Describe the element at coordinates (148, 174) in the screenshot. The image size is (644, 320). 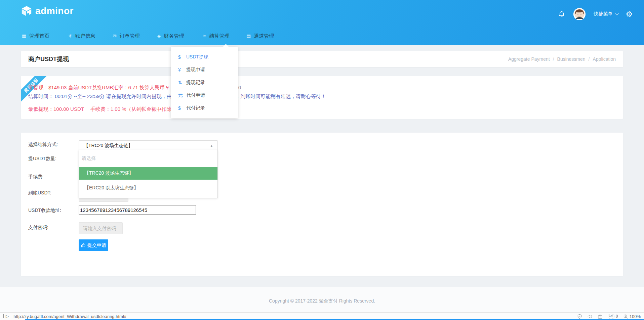
I see `settle-method-dropdown: 【TRC20 波场生态链】 【ERC20 以太坊生态链】` at that location.